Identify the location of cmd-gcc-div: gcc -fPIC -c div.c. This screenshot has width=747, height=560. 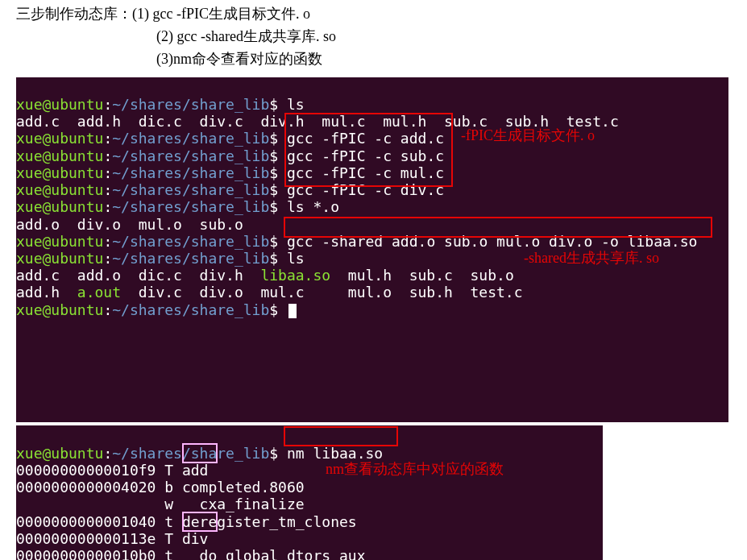
(366, 190).